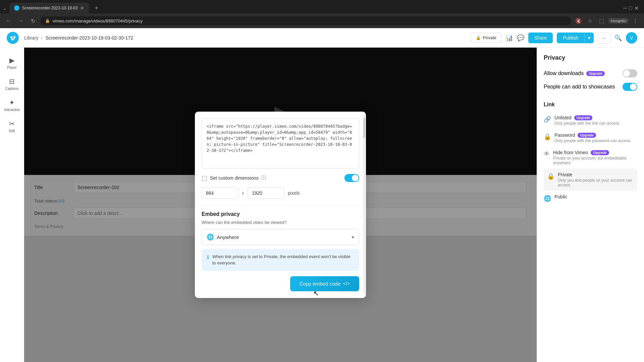  What do you see at coordinates (96, 8) in the screenshot?
I see `new-tab-button: +` at bounding box center [96, 8].